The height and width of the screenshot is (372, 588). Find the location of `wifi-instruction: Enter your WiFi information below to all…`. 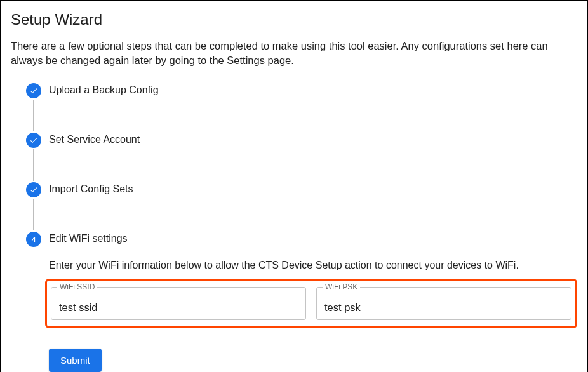

wifi-instruction: Enter your WiFi information below to all… is located at coordinates (313, 265).